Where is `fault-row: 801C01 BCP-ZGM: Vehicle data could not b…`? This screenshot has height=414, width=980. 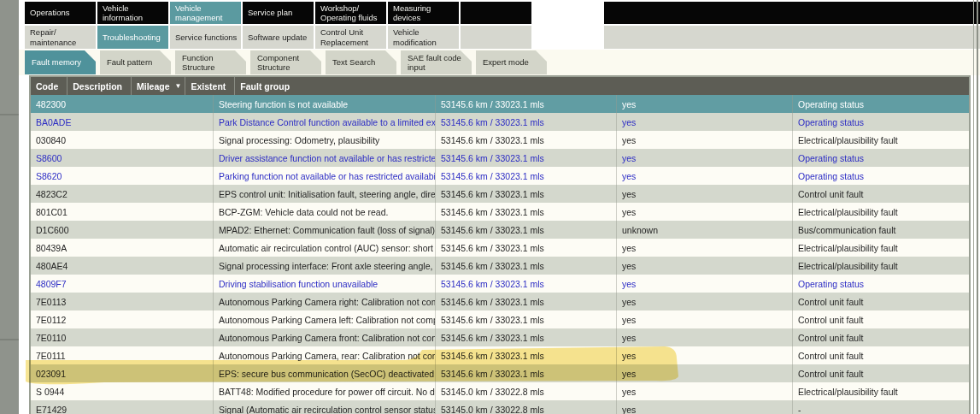 fault-row: 801C01 BCP-ZGM: Vehicle data could not b… is located at coordinates (500, 212).